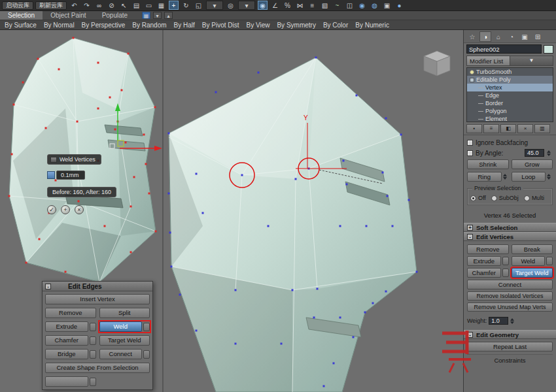 Image resolution: width=556 pixels, height=392 pixels. I want to click on unlink-icon: ⊘, so click(111, 5).